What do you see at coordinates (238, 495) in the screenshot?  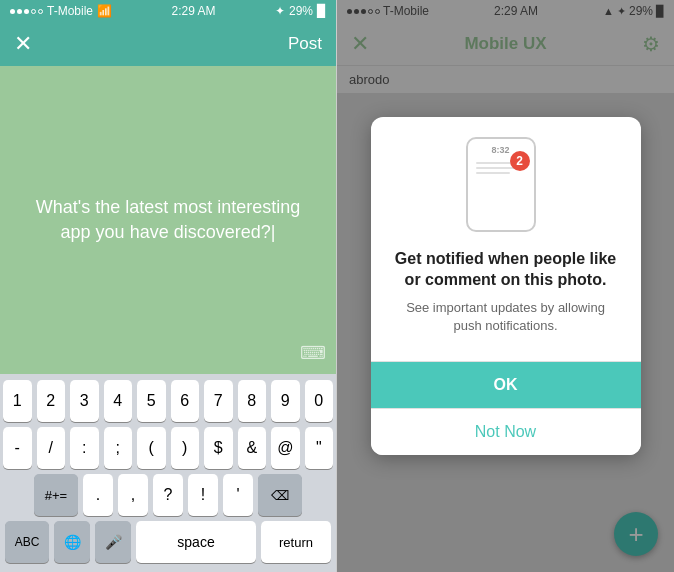 I see `key-apostrophe: '` at bounding box center [238, 495].